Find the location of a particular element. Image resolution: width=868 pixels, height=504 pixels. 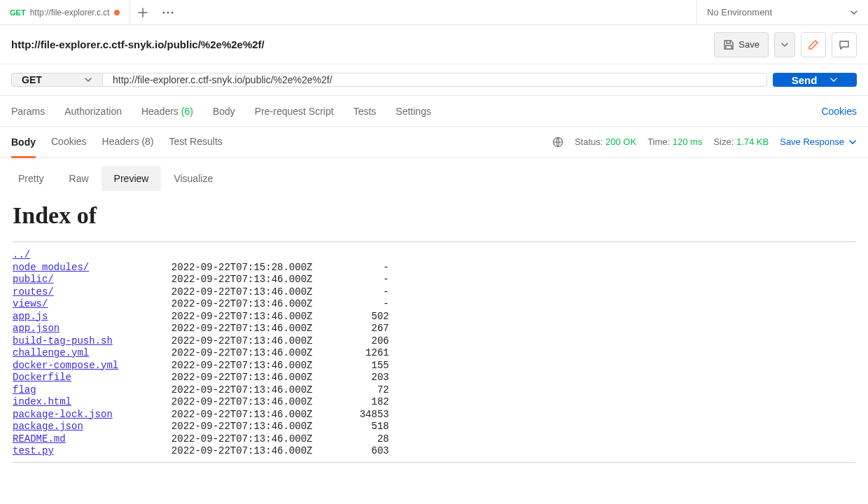

request-tab: GET http://file-explorer.c.ct is located at coordinates (65, 13).